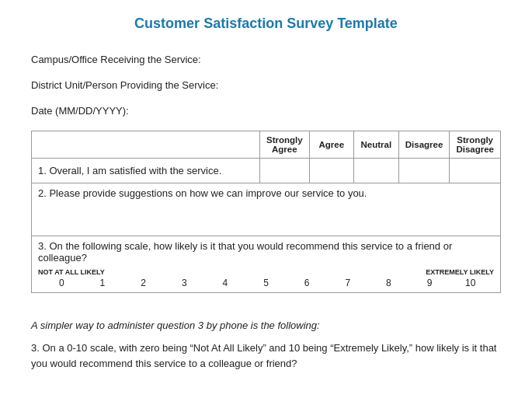 This screenshot has width=532, height=419. What do you see at coordinates (460, 272) in the screenshot?
I see `scale-high-label: EXTREMELY LIKELY` at bounding box center [460, 272].